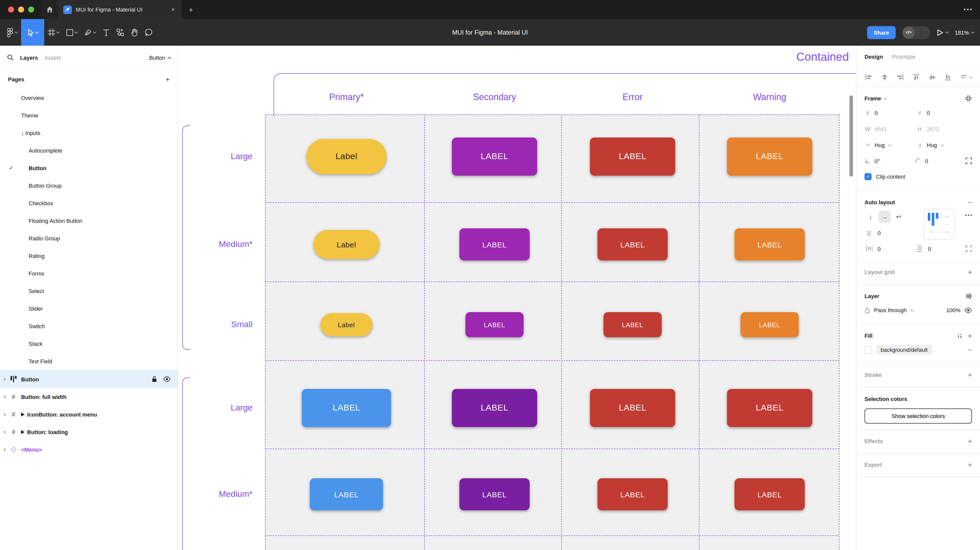 This screenshot has width=980, height=550. Describe the element at coordinates (29, 57) in the screenshot. I see `tab-layers: Layers` at that location.